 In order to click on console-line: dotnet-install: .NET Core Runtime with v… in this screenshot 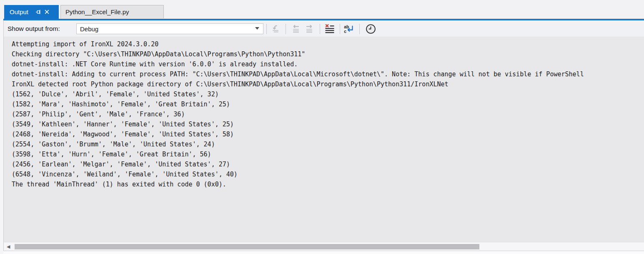, I will do `click(328, 64)`.